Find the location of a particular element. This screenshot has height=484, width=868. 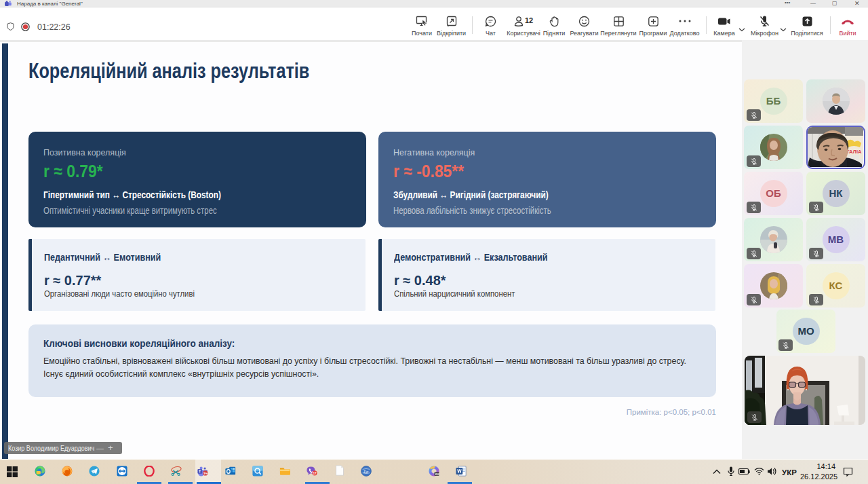

svg-text: 12 is located at coordinates (529, 20).